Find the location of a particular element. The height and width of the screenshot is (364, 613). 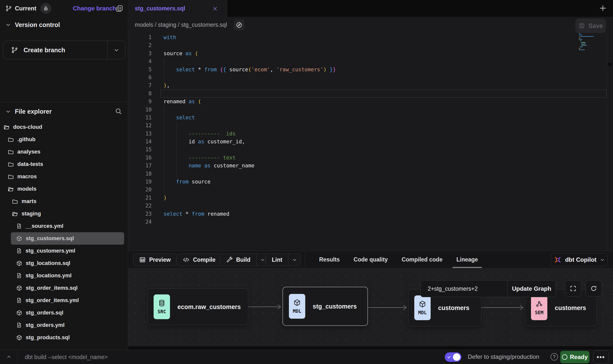

code-line-1: 1with is located at coordinates (371, 37).